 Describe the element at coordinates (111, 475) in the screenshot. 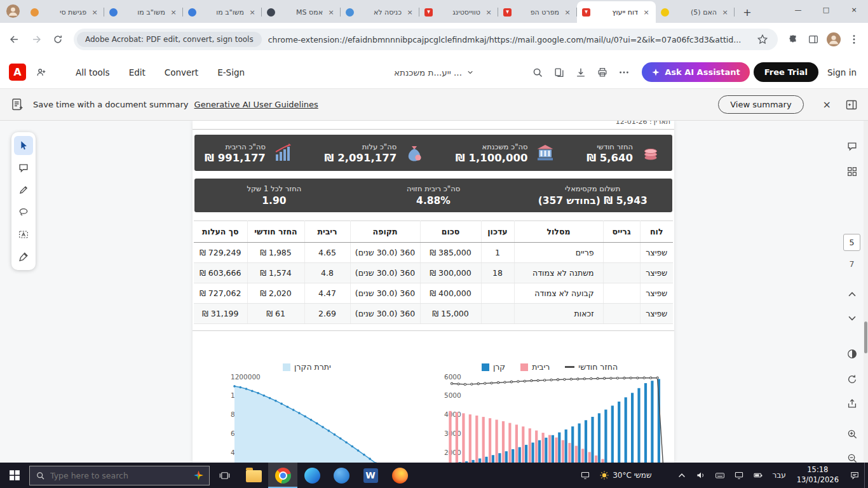

I see `taskbar-search-input` at that location.